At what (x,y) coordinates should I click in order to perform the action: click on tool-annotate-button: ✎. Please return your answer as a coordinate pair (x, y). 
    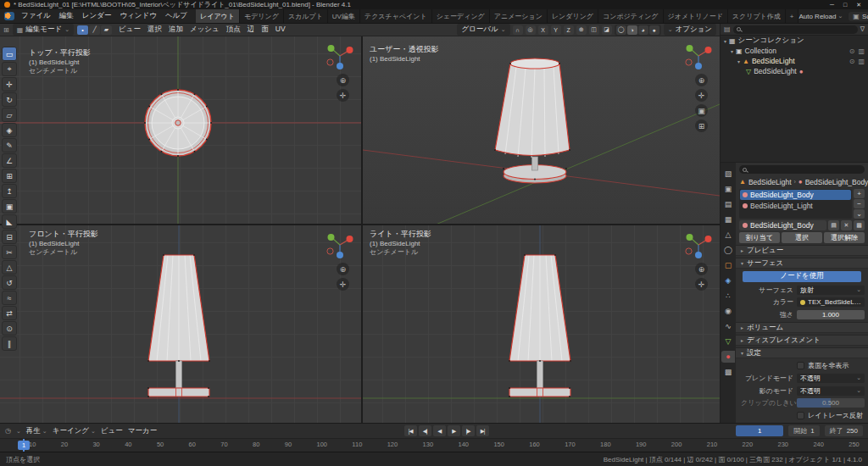
    Looking at the image, I should click on (9, 146).